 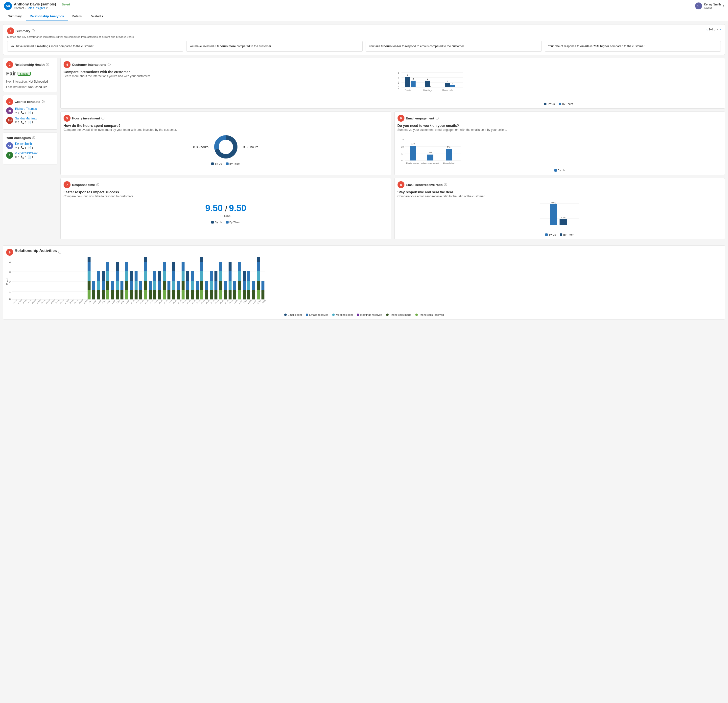 What do you see at coordinates (83, 185) in the screenshot?
I see `response-time-title: Response time` at bounding box center [83, 185].